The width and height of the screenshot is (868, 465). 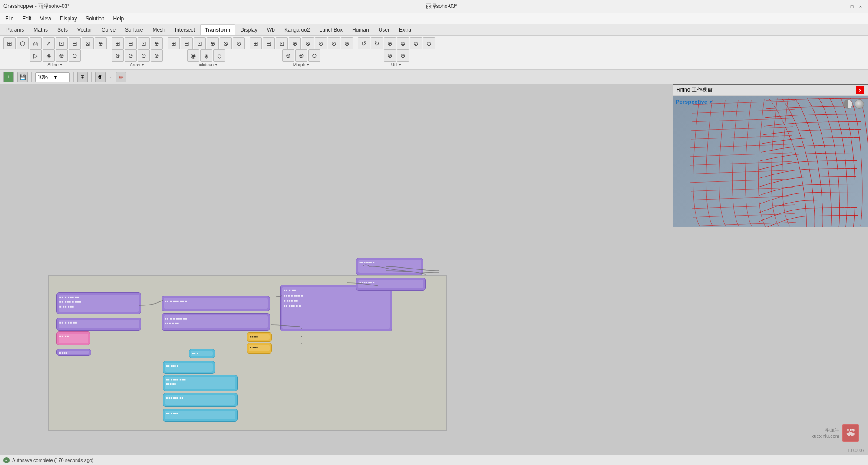 What do you see at coordinates (118, 56) in the screenshot?
I see `array-icon-5: ⊗` at bounding box center [118, 56].